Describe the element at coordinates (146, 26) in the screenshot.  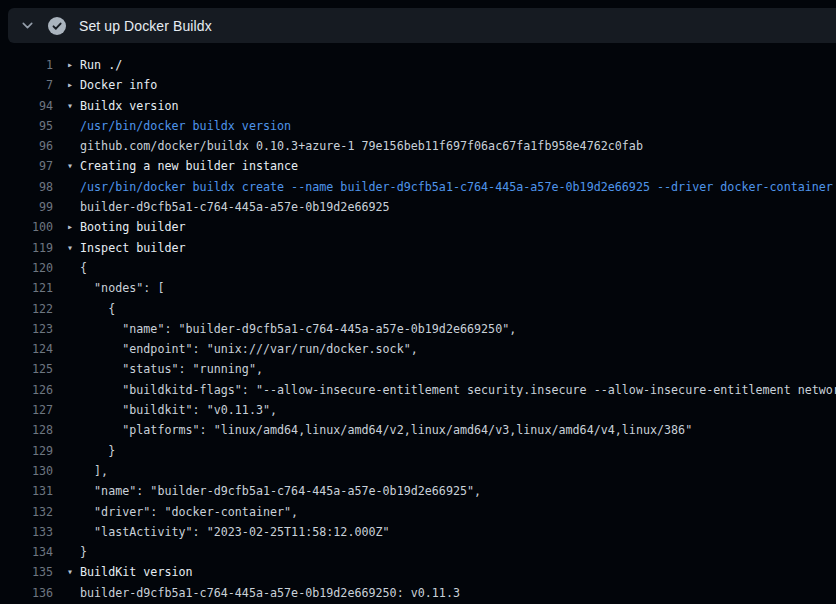
I see `step-title: Set up Docker Buildx` at that location.